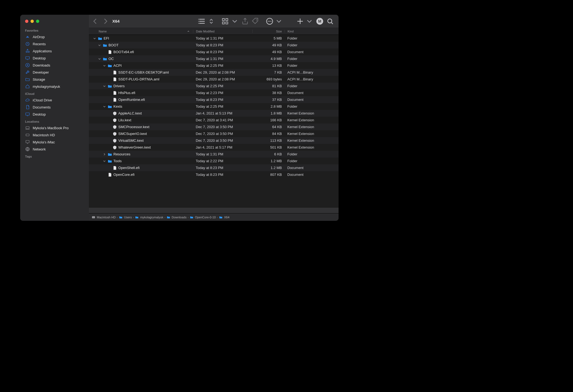  I want to click on breadcrumb: Users, so click(125, 217).